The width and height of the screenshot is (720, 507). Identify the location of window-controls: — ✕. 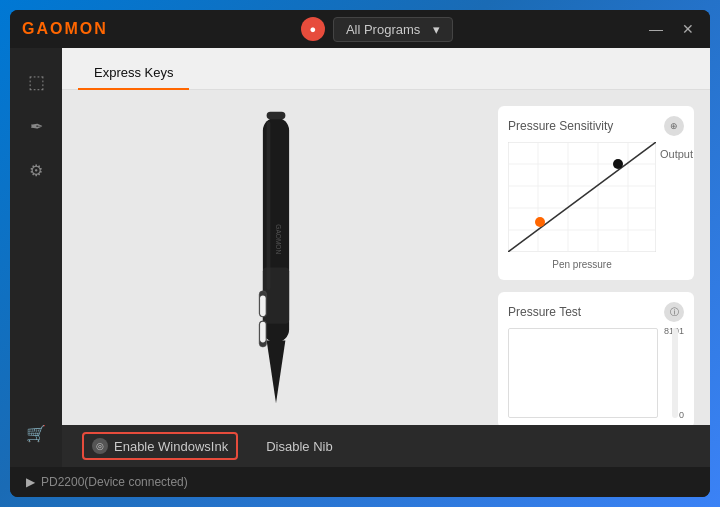
(672, 29).